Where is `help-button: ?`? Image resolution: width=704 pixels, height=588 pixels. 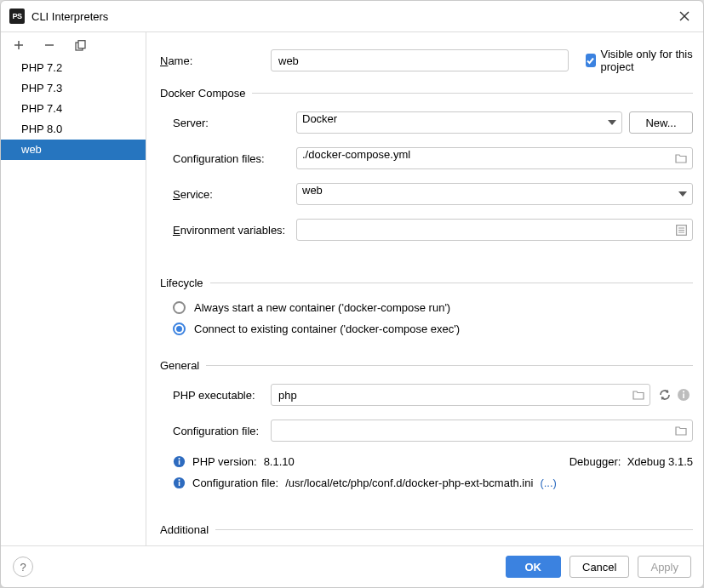 help-button: ? is located at coordinates (23, 567).